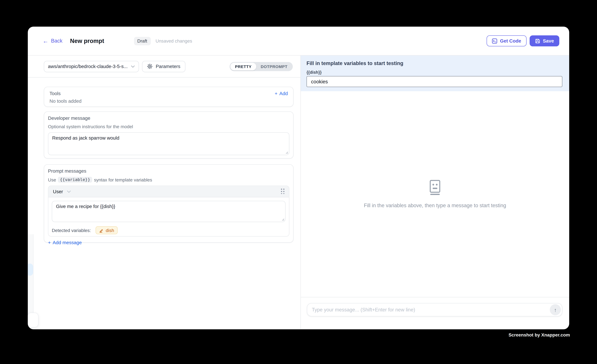  What do you see at coordinates (33, 320) in the screenshot?
I see `sidebar-popover` at bounding box center [33, 320].